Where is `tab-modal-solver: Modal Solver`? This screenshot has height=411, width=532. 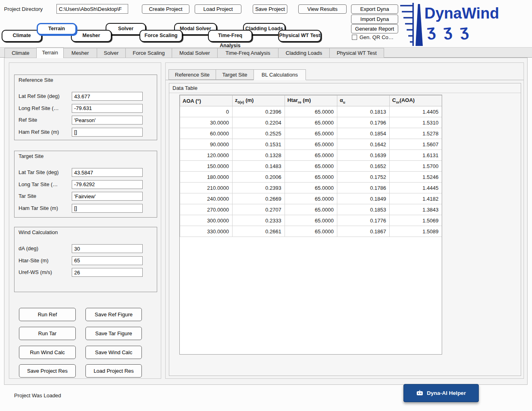
tab-modal-solver: Modal Solver is located at coordinates (195, 53).